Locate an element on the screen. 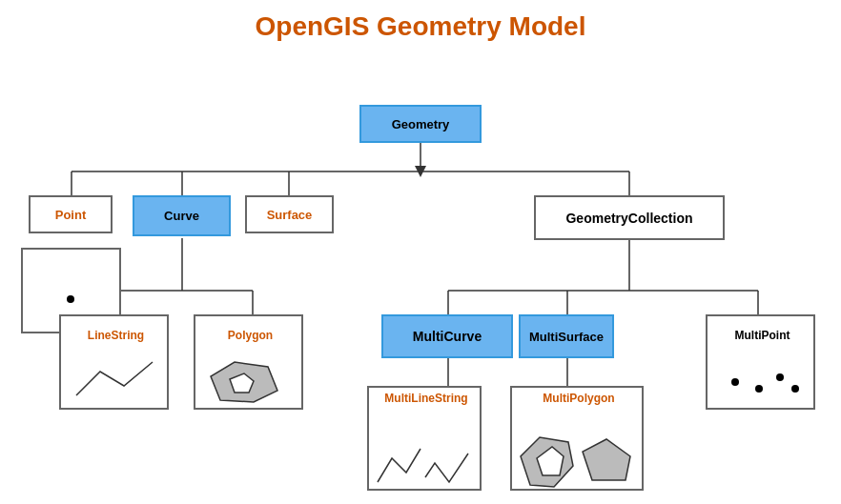 The width and height of the screenshot is (841, 504). polygon-box: Polygon is located at coordinates (248, 362).